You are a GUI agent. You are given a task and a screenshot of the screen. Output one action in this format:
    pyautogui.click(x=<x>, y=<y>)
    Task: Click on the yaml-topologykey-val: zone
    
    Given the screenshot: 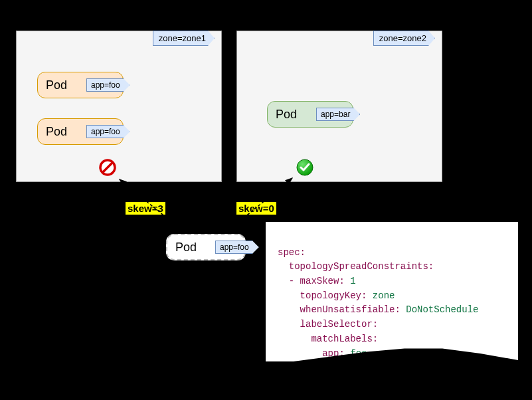 What is the action you would take?
    pyautogui.click(x=381, y=296)
    